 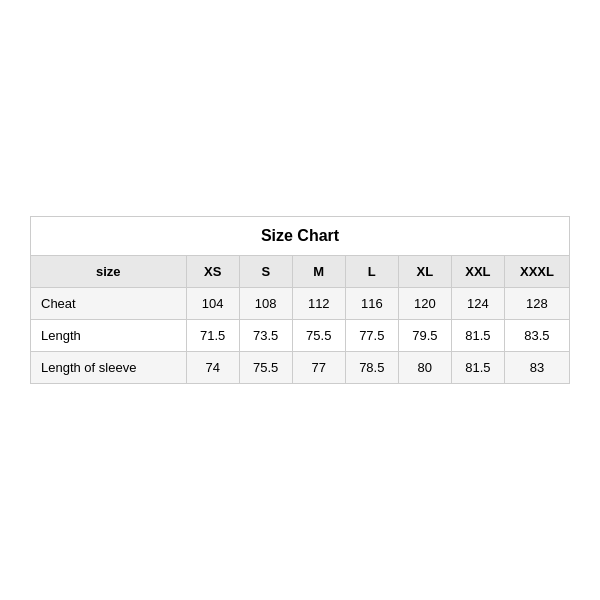 What do you see at coordinates (212, 368) in the screenshot?
I see `cell-value: 74` at bounding box center [212, 368].